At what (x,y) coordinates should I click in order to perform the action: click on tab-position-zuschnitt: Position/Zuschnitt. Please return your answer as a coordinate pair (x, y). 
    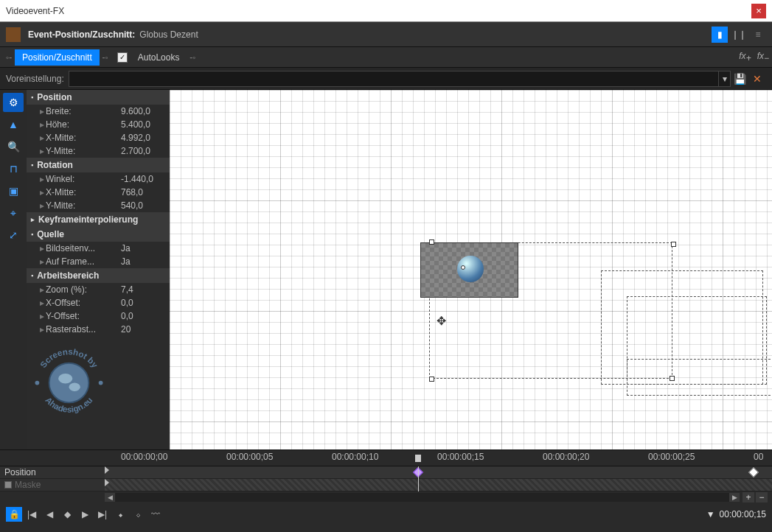
    Looking at the image, I should click on (58, 57).